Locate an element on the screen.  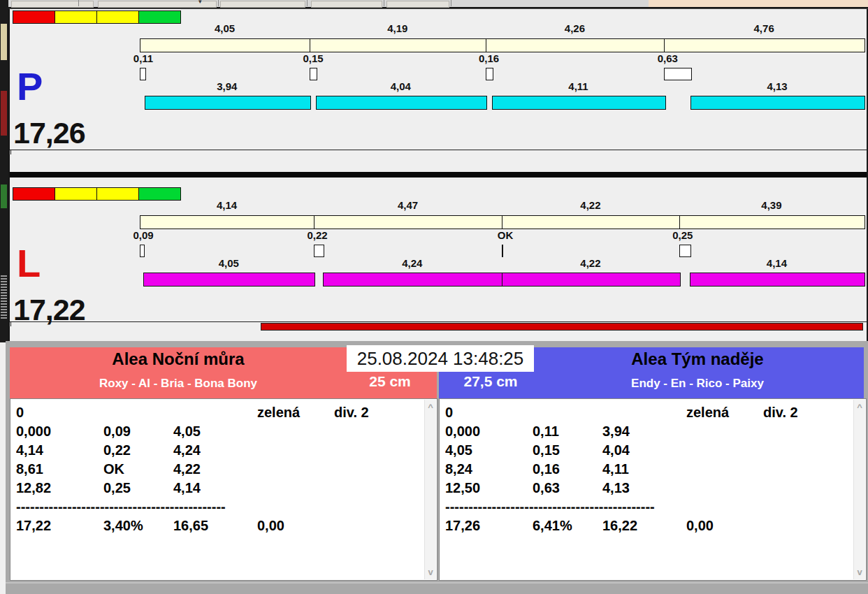
results-cell: 0,000 is located at coordinates (60, 432).